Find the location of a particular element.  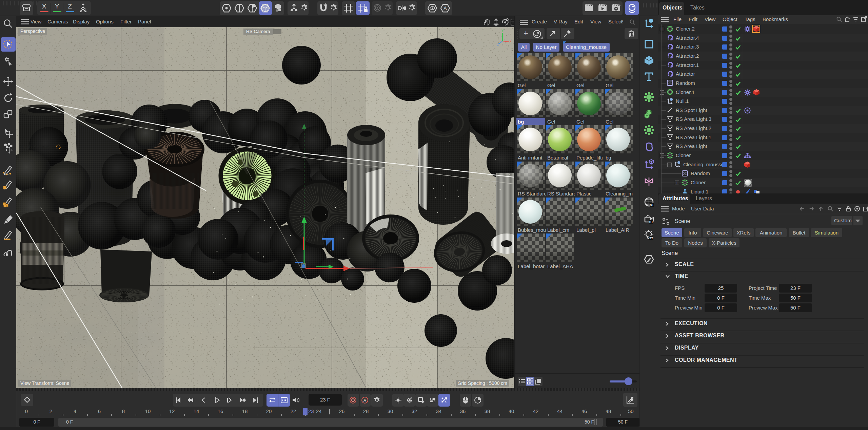

svg-text: Z is located at coordinates (498, 44).